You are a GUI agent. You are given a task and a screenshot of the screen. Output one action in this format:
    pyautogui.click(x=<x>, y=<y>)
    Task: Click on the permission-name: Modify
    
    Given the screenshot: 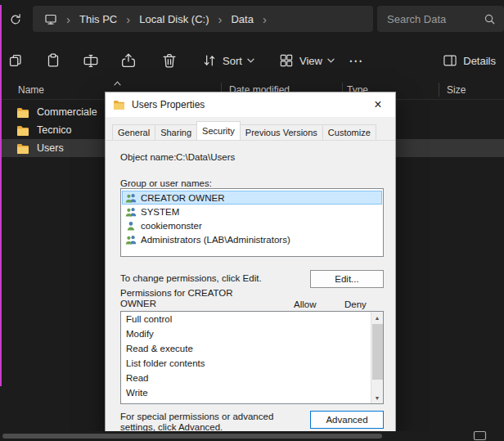 What is the action you would take?
    pyautogui.click(x=140, y=334)
    